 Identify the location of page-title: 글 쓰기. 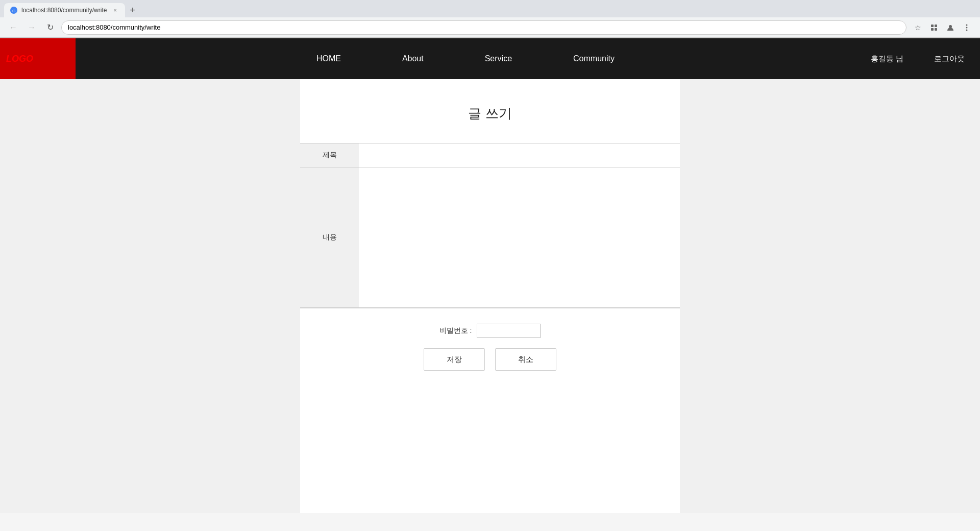
(490, 113).